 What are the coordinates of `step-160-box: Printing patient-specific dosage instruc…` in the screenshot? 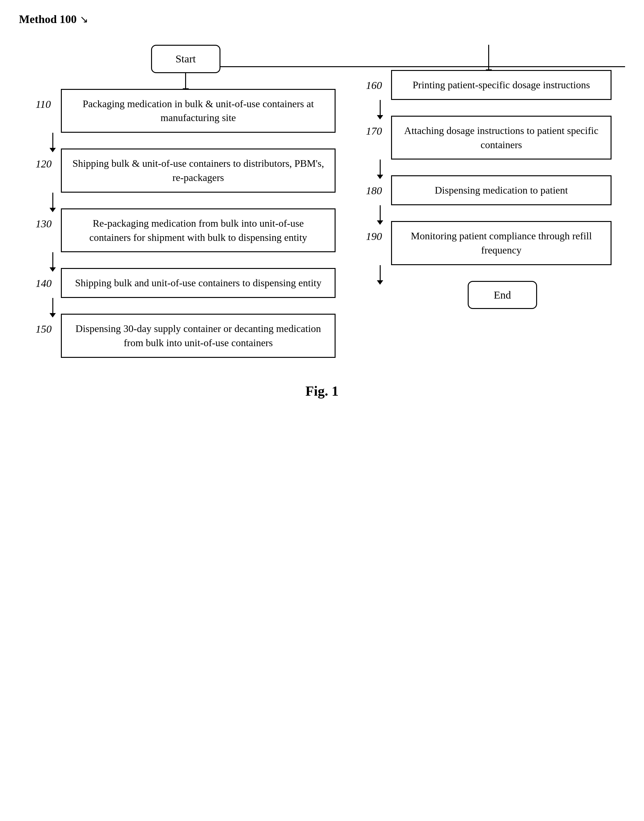 It's located at (501, 85).